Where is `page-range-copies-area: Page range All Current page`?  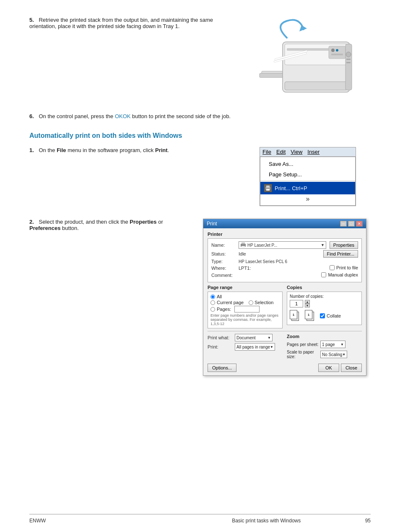 page-range-copies-area: Page range All Current page is located at coordinates (285, 307).